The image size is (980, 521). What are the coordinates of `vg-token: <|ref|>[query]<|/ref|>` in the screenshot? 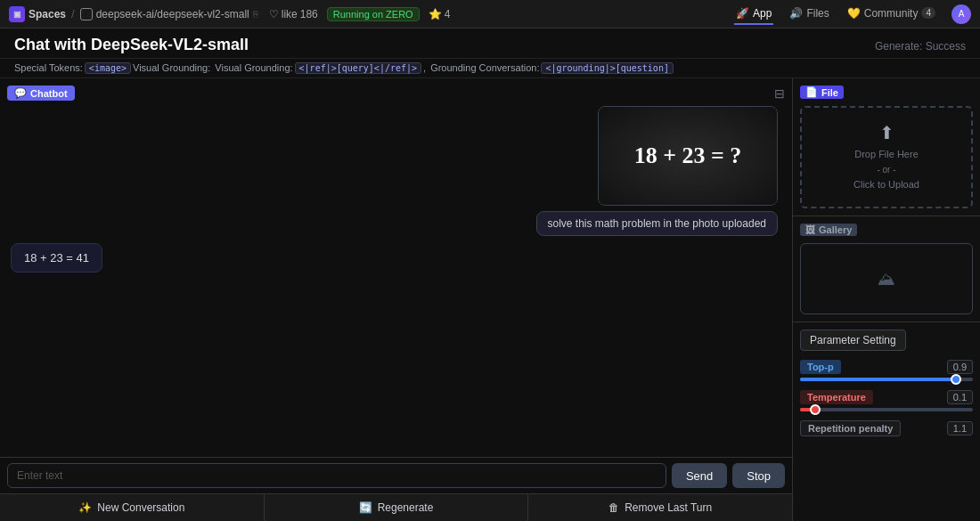 It's located at (358, 68).